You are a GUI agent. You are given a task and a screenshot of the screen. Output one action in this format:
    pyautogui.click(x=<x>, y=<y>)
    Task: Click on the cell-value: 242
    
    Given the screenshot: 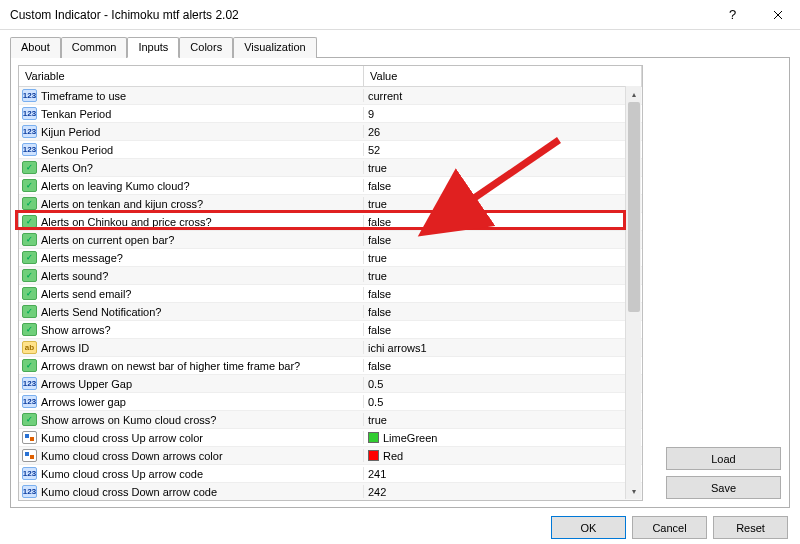 What is the action you would take?
    pyautogui.click(x=503, y=492)
    